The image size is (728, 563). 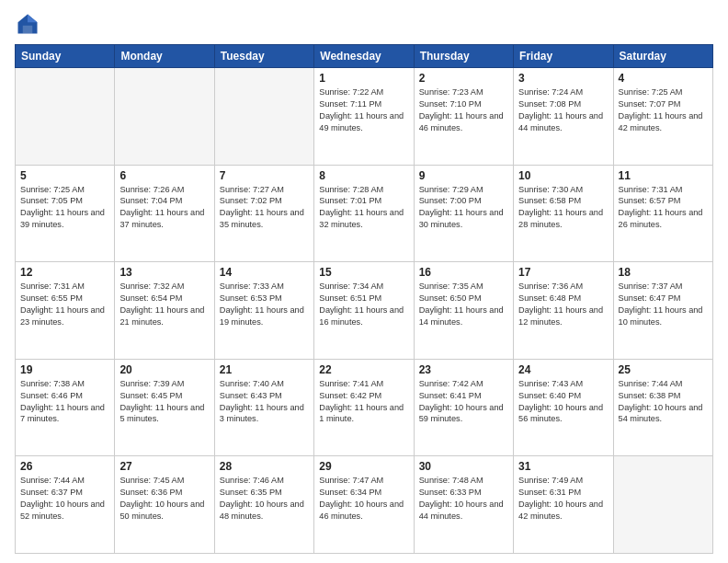 I want to click on day-number: 2, so click(x=463, y=78).